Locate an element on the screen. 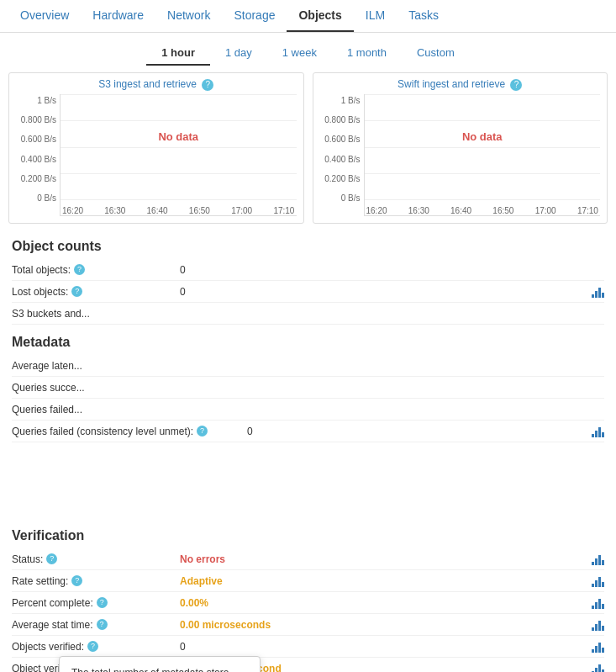 The height and width of the screenshot is (672, 616). nav-item-network: Network is located at coordinates (188, 16).